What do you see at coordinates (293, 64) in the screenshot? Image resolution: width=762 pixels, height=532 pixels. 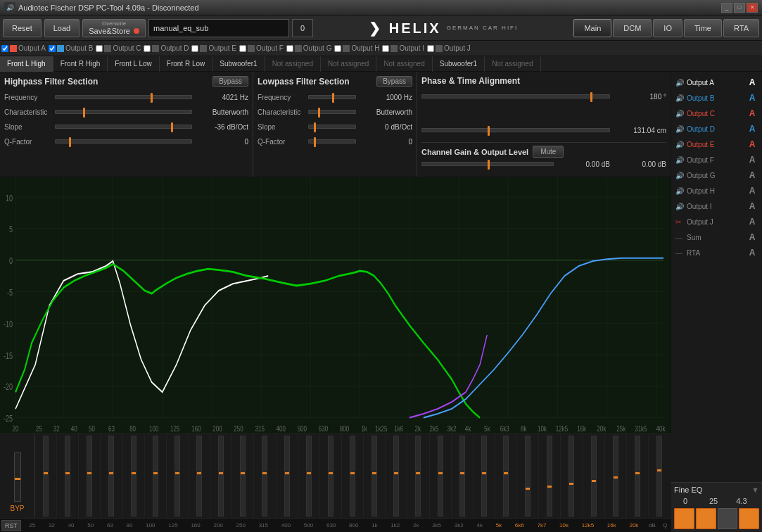 I see `channel-tab-5: Not assigned` at bounding box center [293, 64].